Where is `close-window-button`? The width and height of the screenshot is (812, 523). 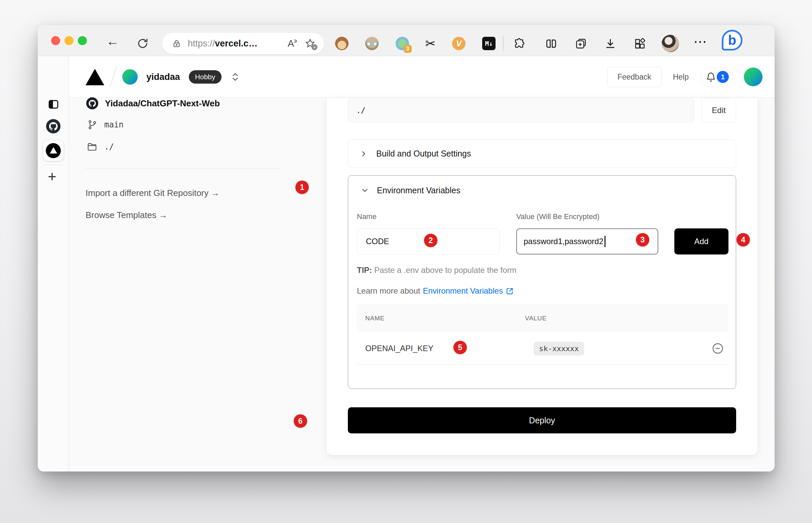
close-window-button is located at coordinates (56, 41).